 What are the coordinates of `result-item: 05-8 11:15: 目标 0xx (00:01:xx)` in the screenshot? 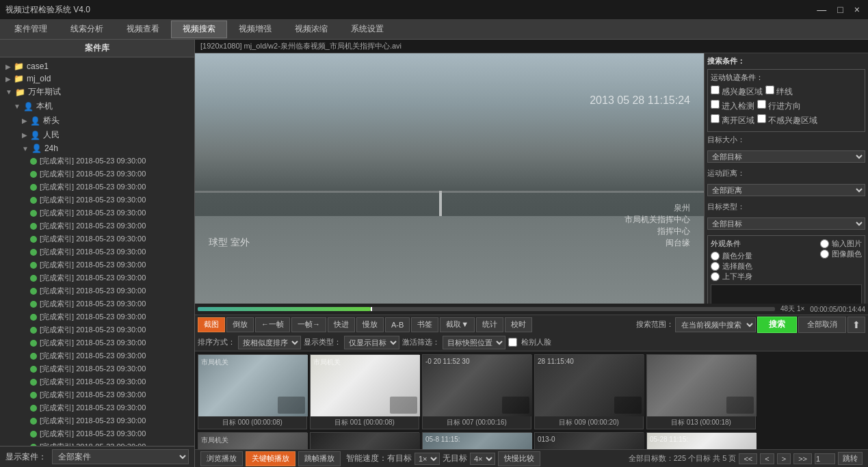 It's located at (477, 440).